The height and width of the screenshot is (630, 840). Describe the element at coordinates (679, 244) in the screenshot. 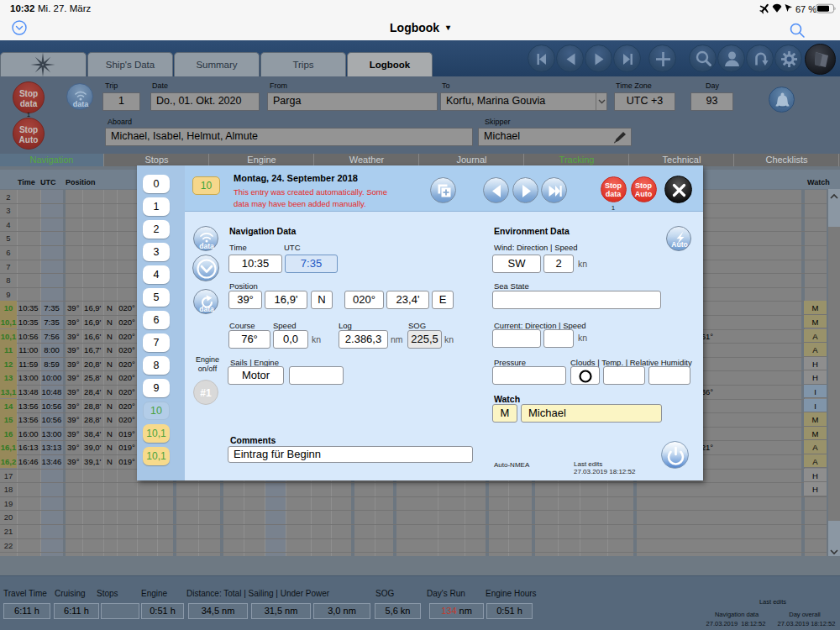

I see `svg-text: Auto` at that location.